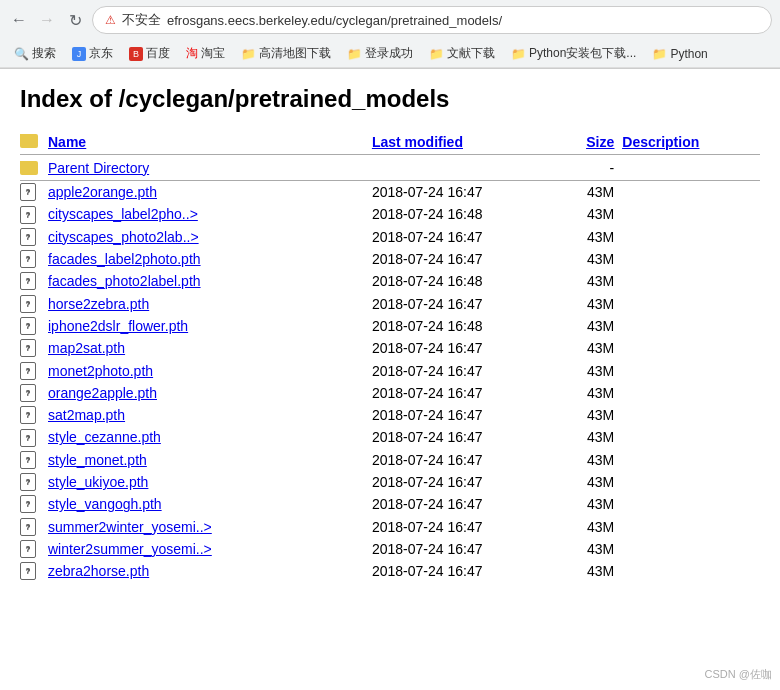 The image size is (780, 690). Describe the element at coordinates (210, 281) in the screenshot. I see `file-name-cell: facades_photo2label.pth` at that location.